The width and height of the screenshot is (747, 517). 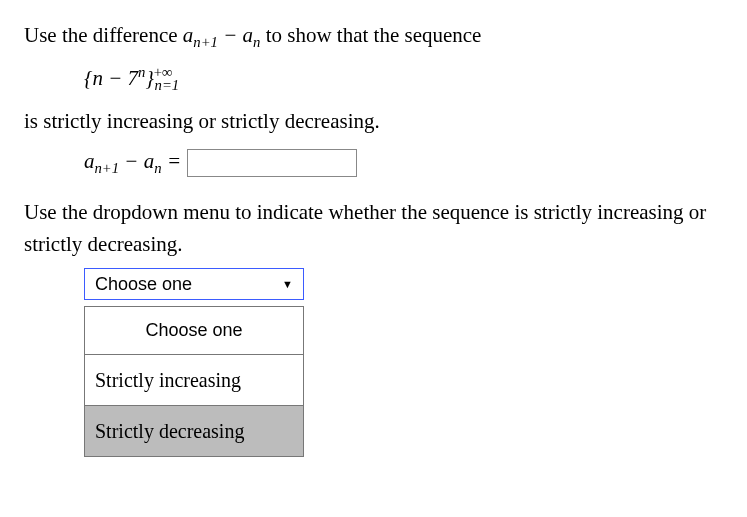 I want to click on question-1-line-1: Use the difference an+1 − an to show tha…, so click(x=374, y=36).